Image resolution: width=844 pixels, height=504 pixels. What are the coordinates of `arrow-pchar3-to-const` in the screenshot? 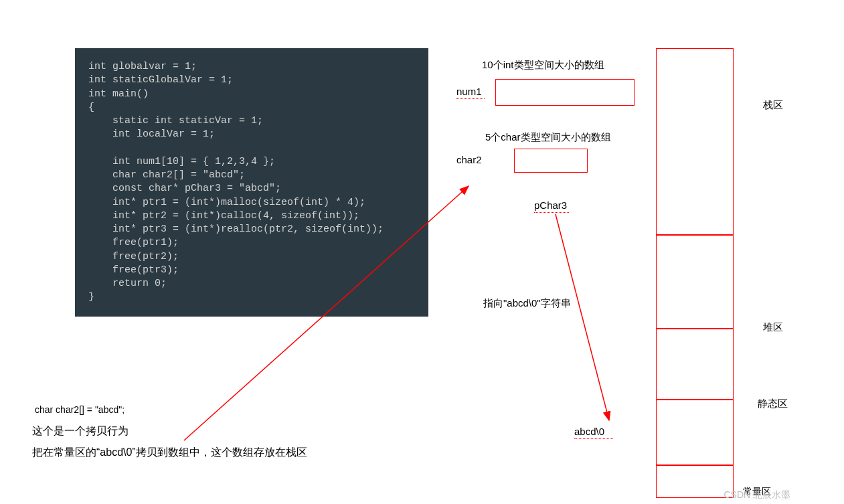 It's located at (582, 317).